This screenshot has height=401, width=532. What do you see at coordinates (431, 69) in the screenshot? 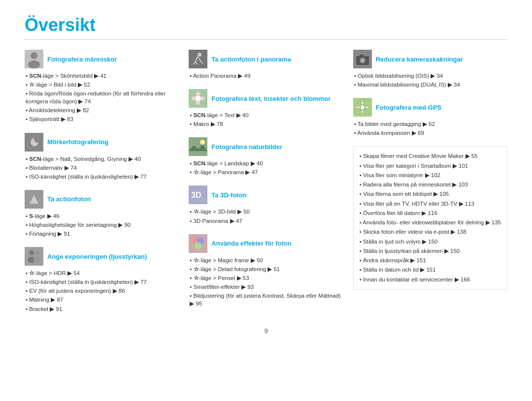
I see `section-reducera-kameraskakningar: Reducera kameraskakningarOptisk bildstab…` at bounding box center [431, 69].